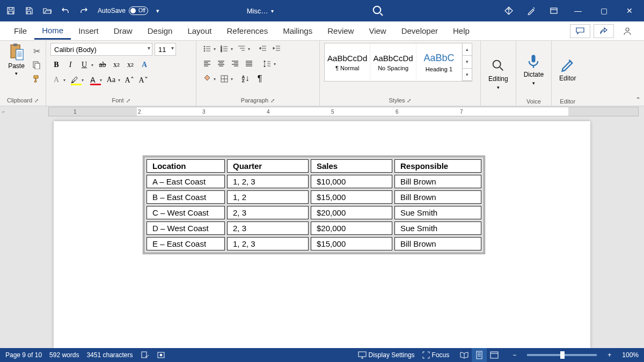  What do you see at coordinates (580, 31) in the screenshot?
I see `comments-button` at bounding box center [580, 31].